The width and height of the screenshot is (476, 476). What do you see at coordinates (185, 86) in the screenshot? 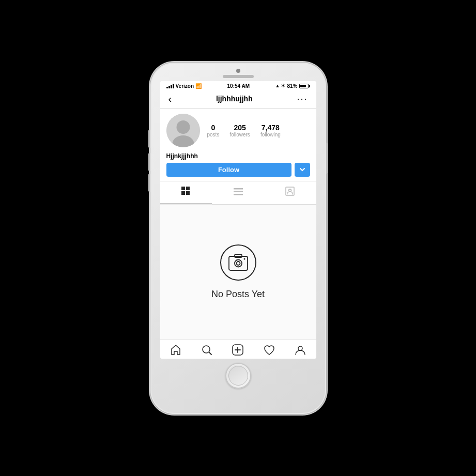
I see `carrier-label: Verizon` at bounding box center [185, 86].